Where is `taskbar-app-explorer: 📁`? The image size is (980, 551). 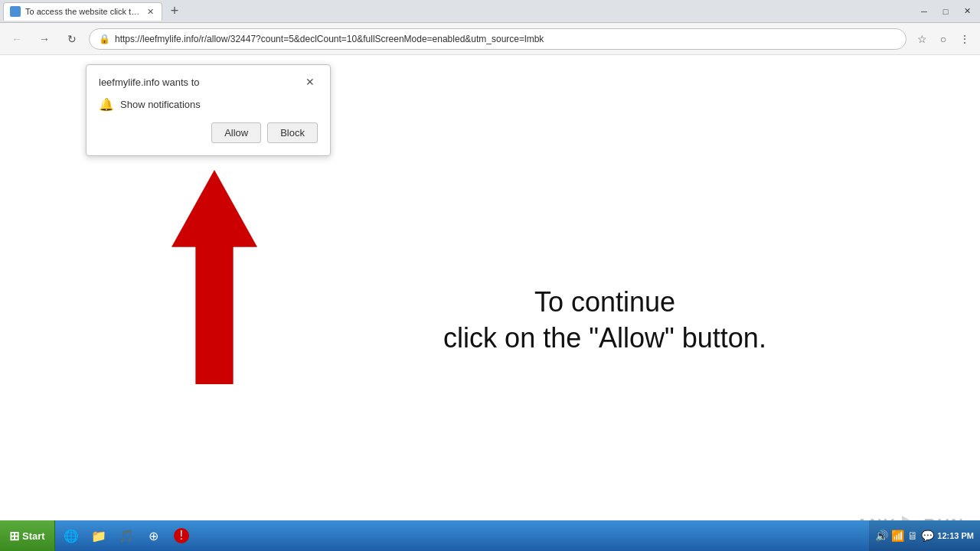 taskbar-app-explorer: 📁 is located at coordinates (99, 536).